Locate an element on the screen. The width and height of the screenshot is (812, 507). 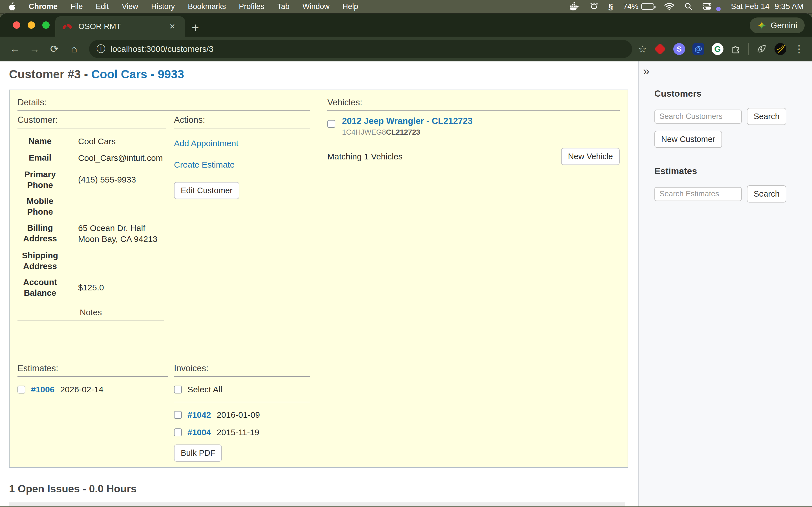
invoices-divider is located at coordinates (242, 402).